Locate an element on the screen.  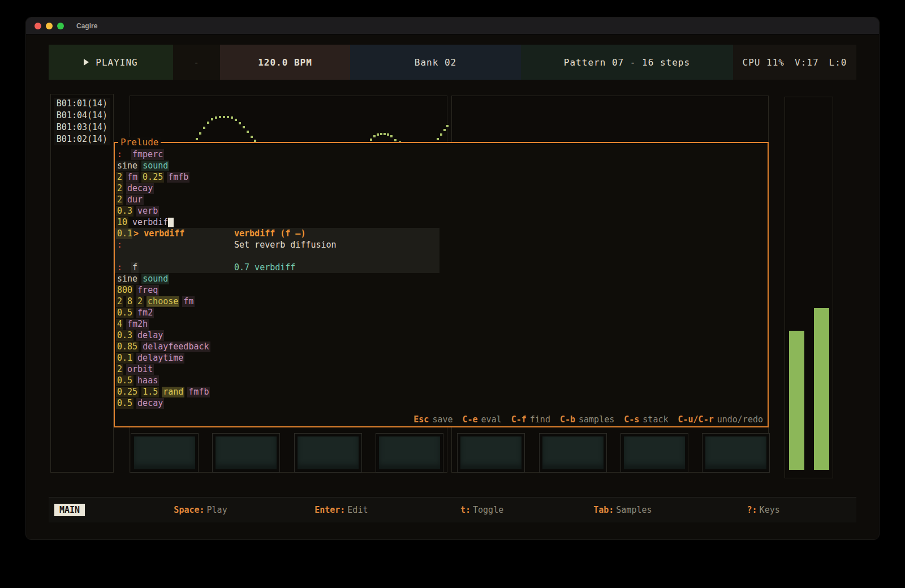
code-line: 0.1delaytime is located at coordinates (442, 358).